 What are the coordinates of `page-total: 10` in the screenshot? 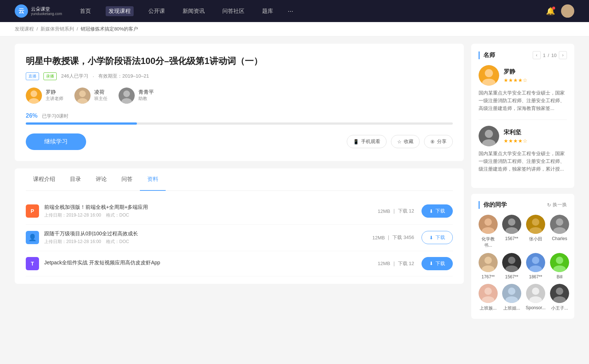 It's located at (554, 55).